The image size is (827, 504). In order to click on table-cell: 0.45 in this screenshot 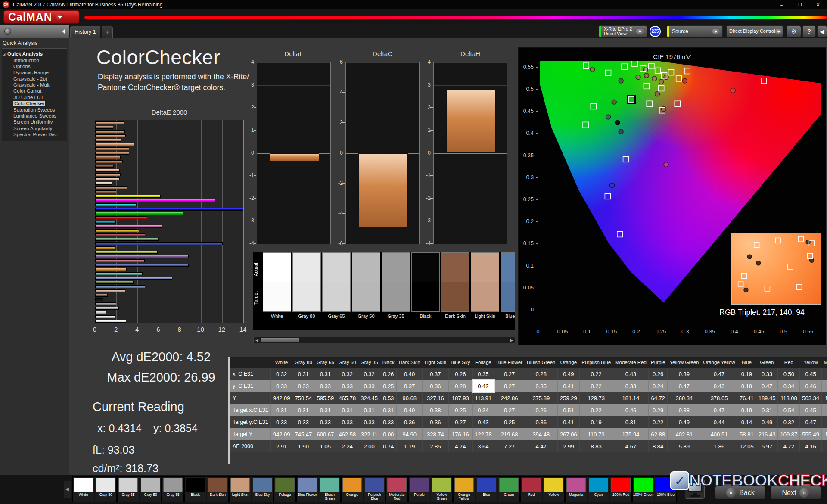, I will do `click(811, 374)`.